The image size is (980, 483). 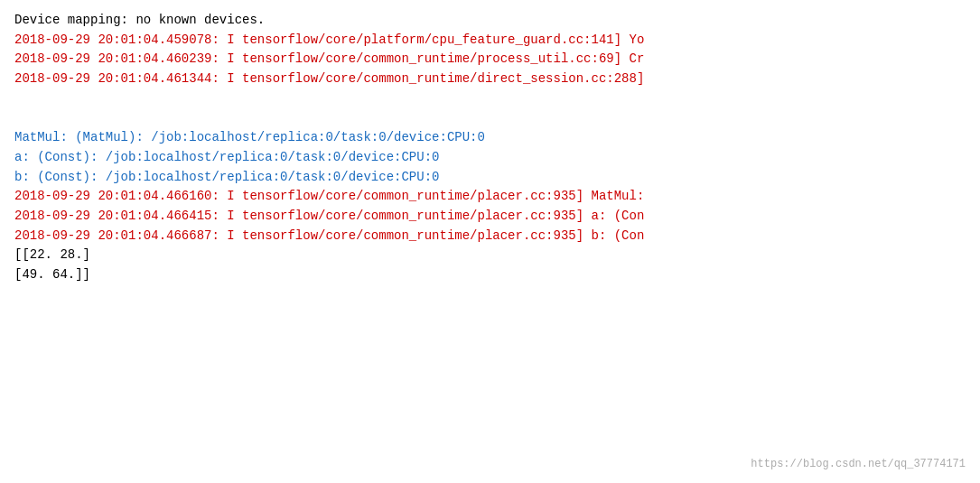 What do you see at coordinates (490, 79) in the screenshot?
I see `log-line: 2018-09-29 20:01:04.461344: I tensorflow…` at bounding box center [490, 79].